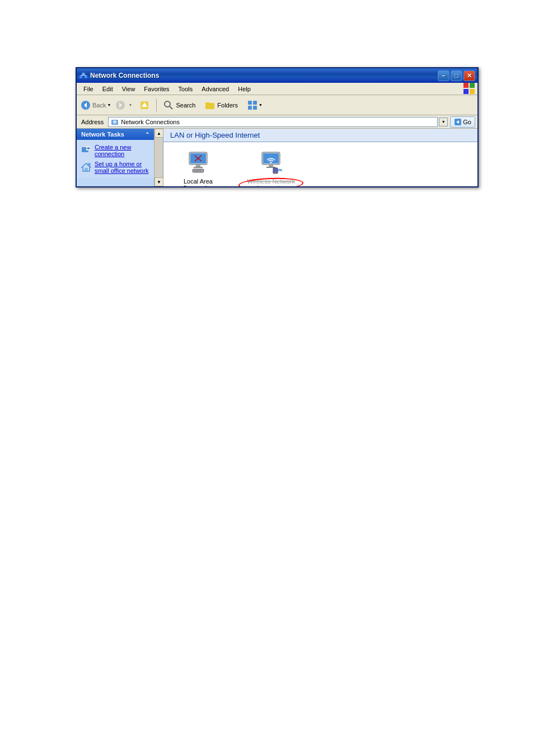 Image resolution: width=534 pixels, height=756 pixels. What do you see at coordinates (320, 158) in the screenshot?
I see `main-content: LAN or High-Speed Internet` at bounding box center [320, 158].